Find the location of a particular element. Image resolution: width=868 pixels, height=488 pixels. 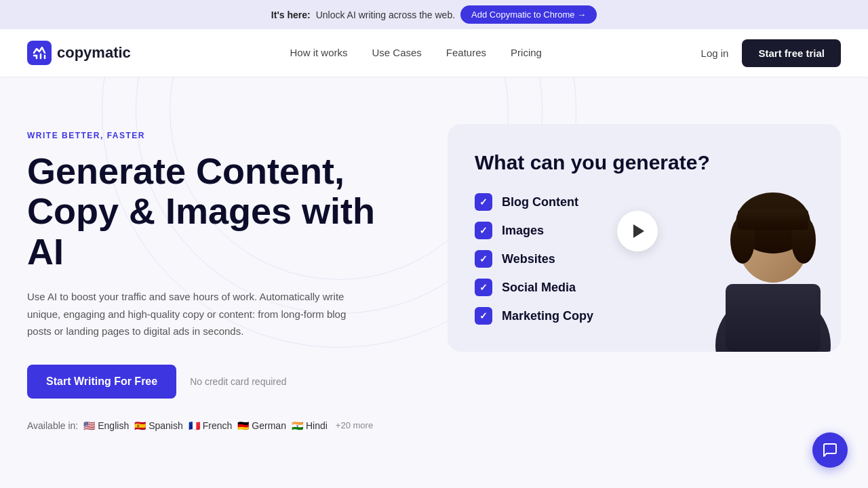

nav-links: How it works Use Cases Features Pricing is located at coordinates (415, 53).